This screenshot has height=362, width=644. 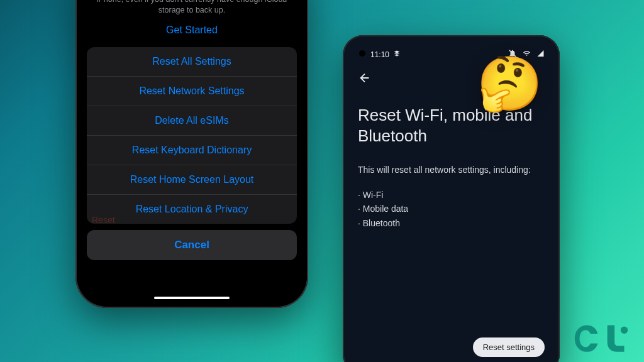 I want to click on thinking-emoji: 🤔, so click(x=509, y=84).